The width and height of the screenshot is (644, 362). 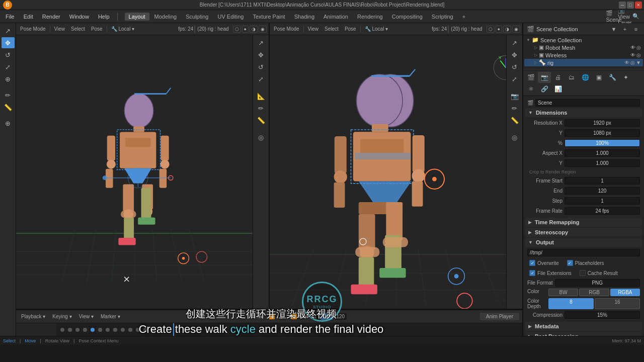 I want to click on wireless-cam: ◎, so click(x=639, y=55).